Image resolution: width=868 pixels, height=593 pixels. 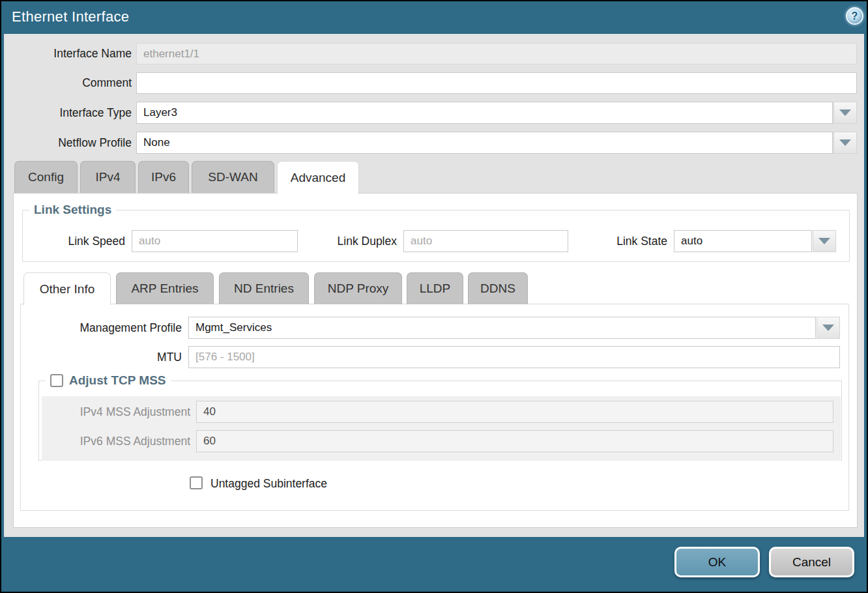 I want to click on netflow-profile-value, so click(x=485, y=143).